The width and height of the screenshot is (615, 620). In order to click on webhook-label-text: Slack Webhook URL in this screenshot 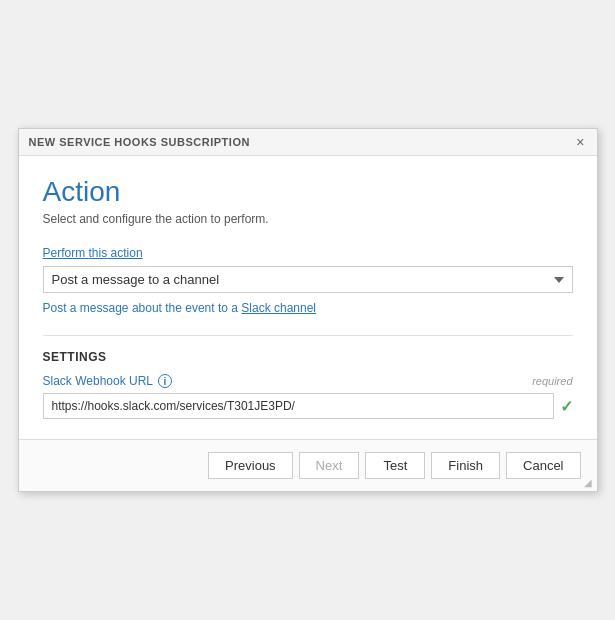, I will do `click(98, 381)`.